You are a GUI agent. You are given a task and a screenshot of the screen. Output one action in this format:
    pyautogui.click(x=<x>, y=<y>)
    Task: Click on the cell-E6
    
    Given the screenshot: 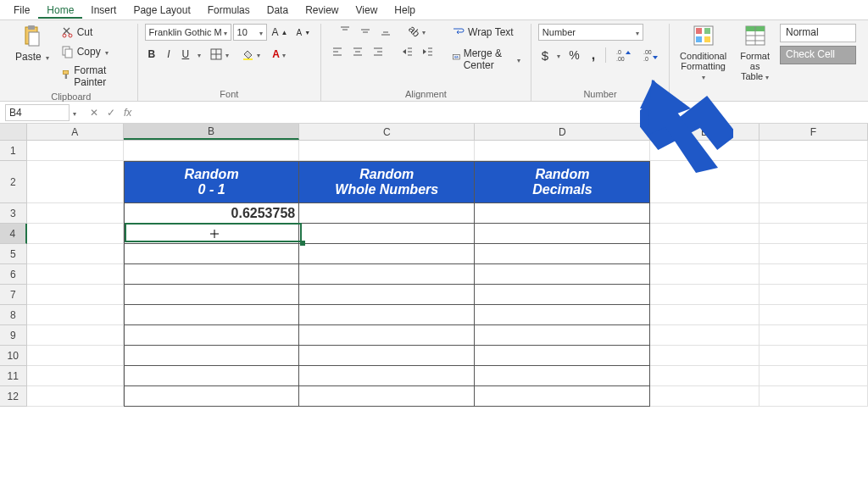 What is the action you would take?
    pyautogui.click(x=704, y=274)
    